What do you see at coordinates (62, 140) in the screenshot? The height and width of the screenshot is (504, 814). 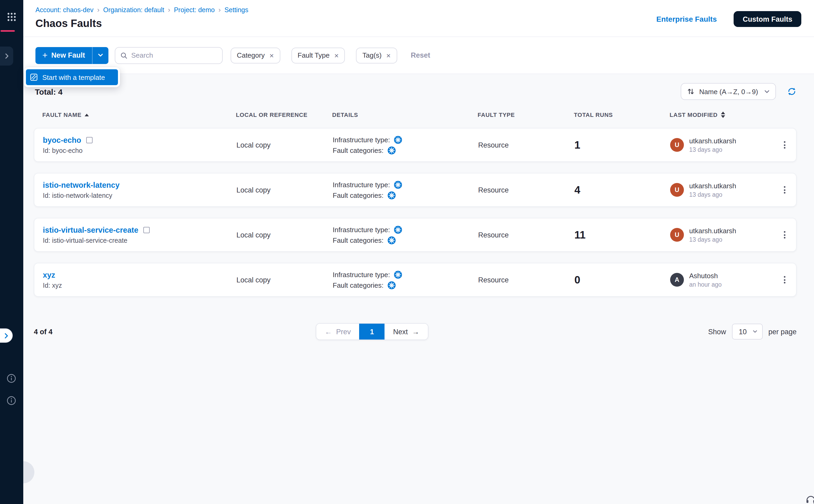 I see `fault-name-link: byoc-echo` at bounding box center [62, 140].